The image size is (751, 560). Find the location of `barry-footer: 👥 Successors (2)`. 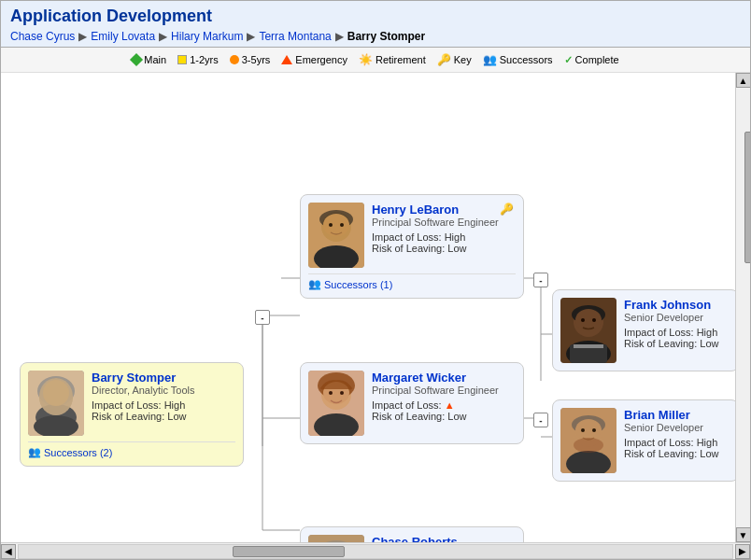

barry-footer: 👥 Successors (2) is located at coordinates (132, 450).